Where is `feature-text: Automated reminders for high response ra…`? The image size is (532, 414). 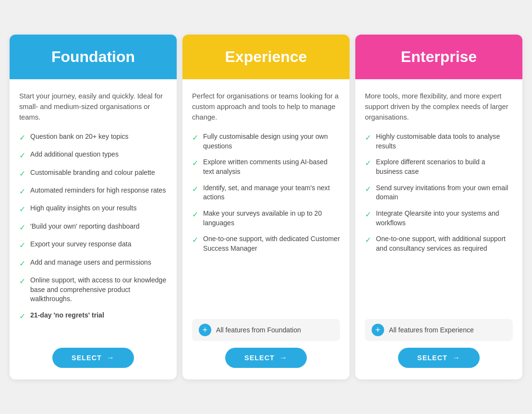
feature-text: Automated reminders for high response ra… is located at coordinates (98, 191).